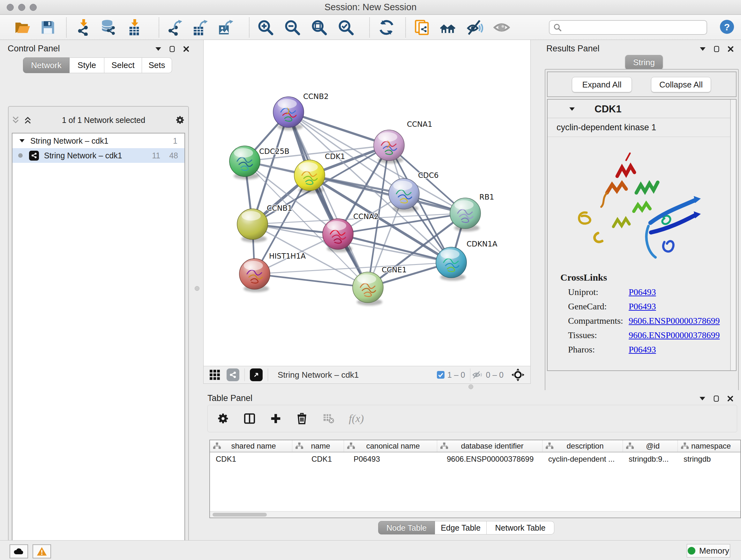 Image resolution: width=741 pixels, height=560 pixels. What do you see at coordinates (200, 27) in the screenshot?
I see `export-table-icon` at bounding box center [200, 27].